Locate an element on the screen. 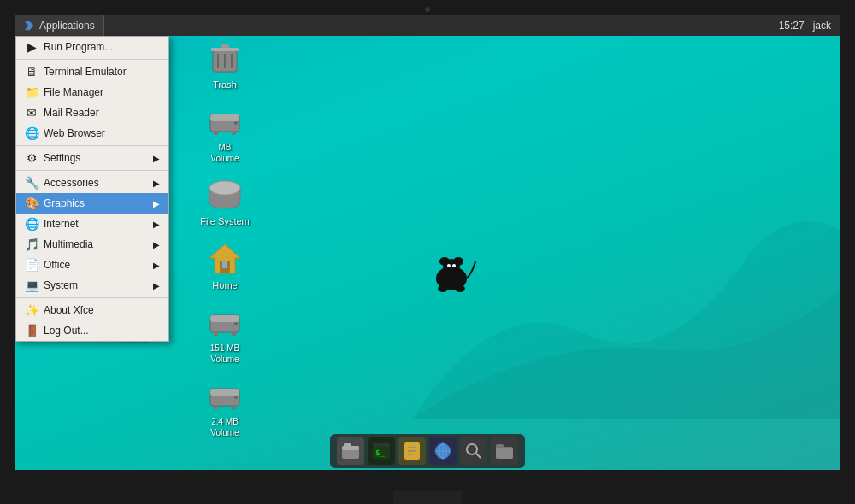 This screenshot has height=504, width=855. menu-graphics-label: Graphics is located at coordinates (64, 203).